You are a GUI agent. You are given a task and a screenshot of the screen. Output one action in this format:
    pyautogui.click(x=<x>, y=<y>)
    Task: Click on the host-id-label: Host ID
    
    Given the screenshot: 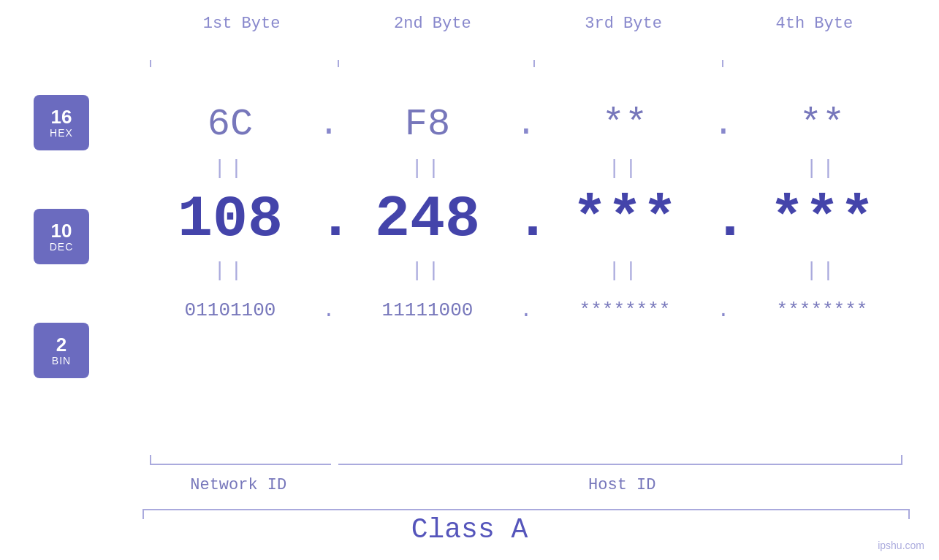 What is the action you would take?
    pyautogui.click(x=623, y=485)
    